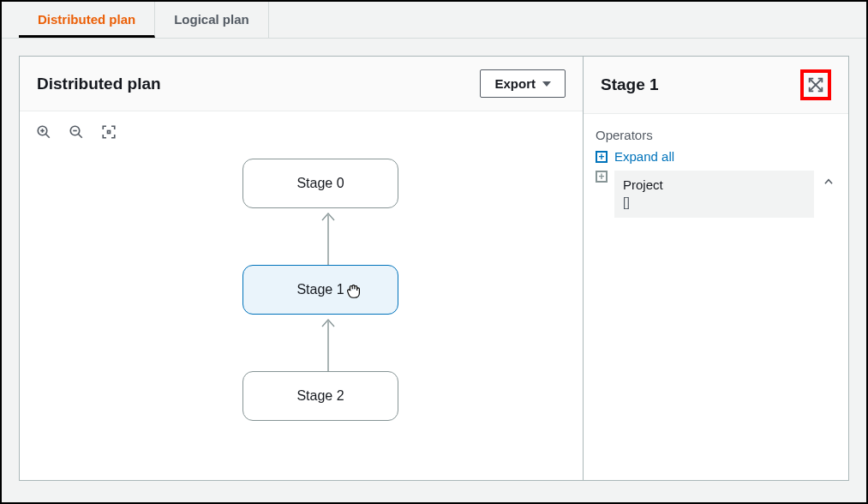 Image resolution: width=868 pixels, height=504 pixels. I want to click on operators-heading: Operators, so click(716, 135).